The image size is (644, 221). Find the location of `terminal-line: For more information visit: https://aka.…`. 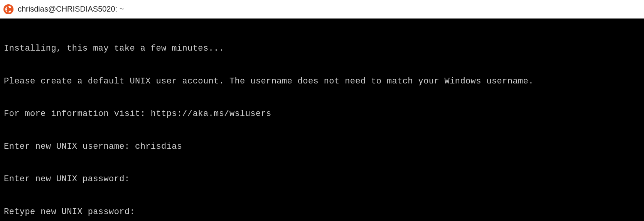

terminal-line: For more information visit: https://aka.… is located at coordinates (322, 114).